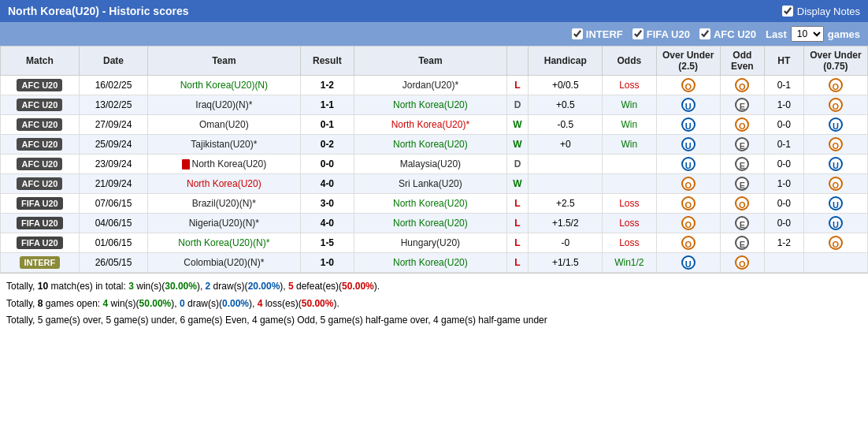 This screenshot has width=868, height=447. I want to click on table-row: INTERF 26/05/15 Colombia(U20)(N)* 1-0 No…, so click(435, 263).